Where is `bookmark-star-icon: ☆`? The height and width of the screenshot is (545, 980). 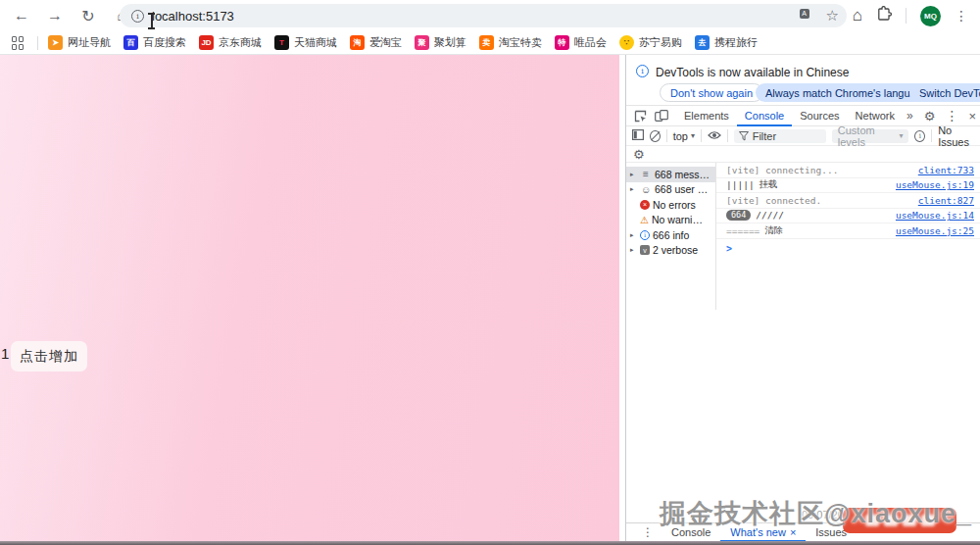
bookmark-star-icon: ☆ is located at coordinates (833, 16).